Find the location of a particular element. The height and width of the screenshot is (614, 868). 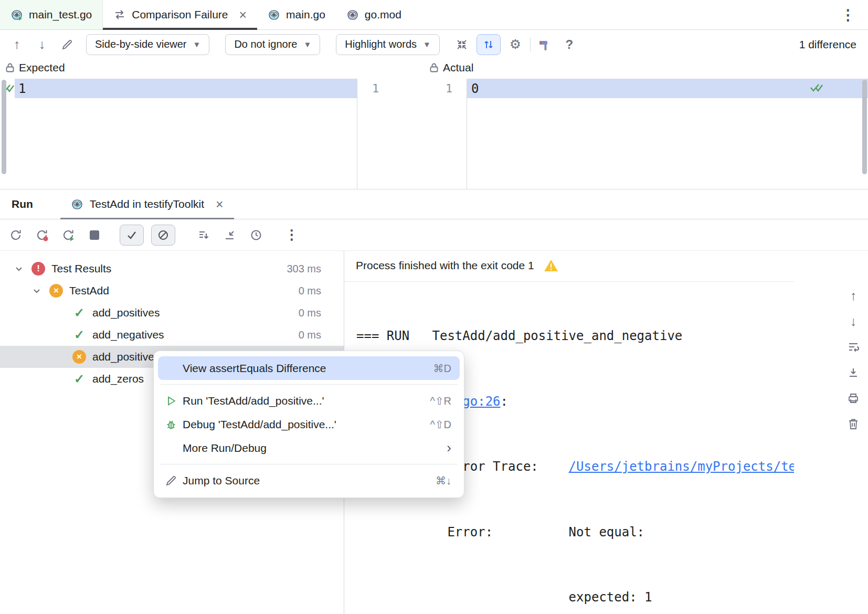

actual-line-text: 0 is located at coordinates (475, 89).